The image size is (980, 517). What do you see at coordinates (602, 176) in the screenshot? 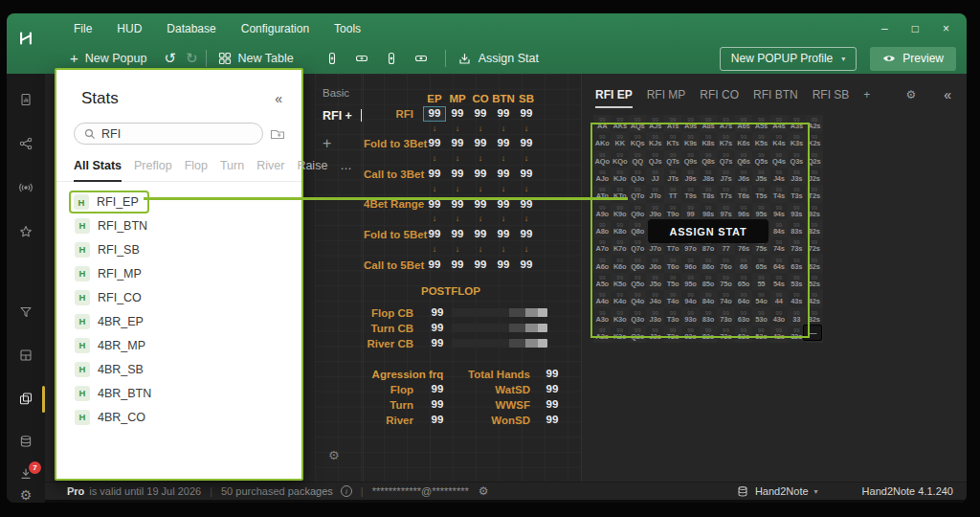
I see `hand-cell-ajo: 99AJo` at bounding box center [602, 176].